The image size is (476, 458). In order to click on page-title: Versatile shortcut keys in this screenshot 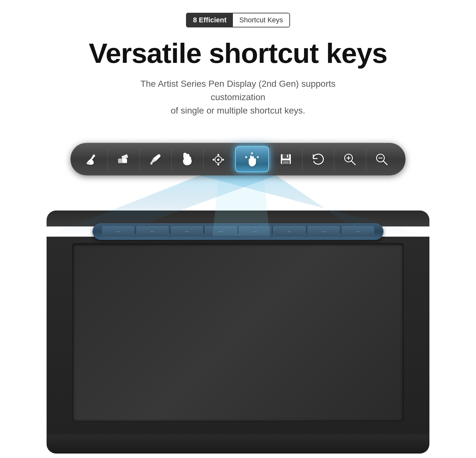, I will do `click(238, 53)`.